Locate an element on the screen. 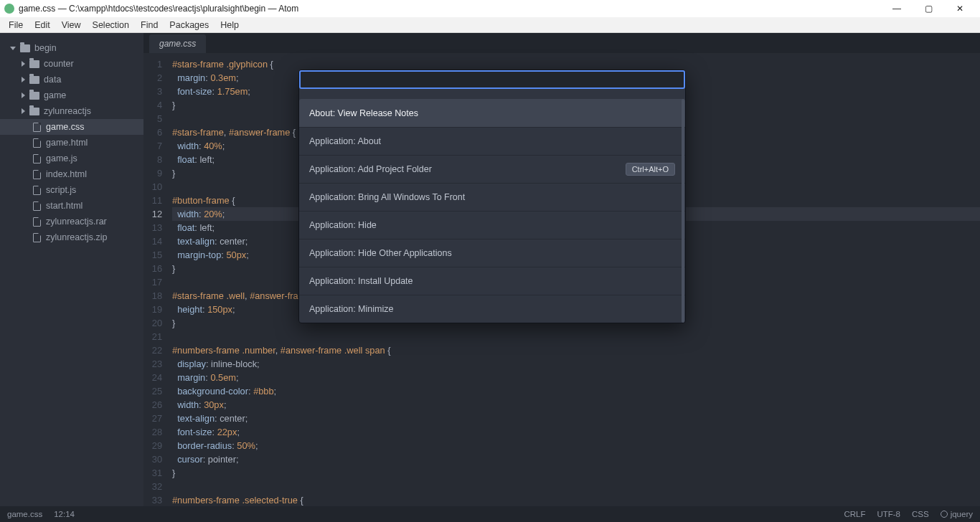  maximize-button: ▢ is located at coordinates (928, 9).